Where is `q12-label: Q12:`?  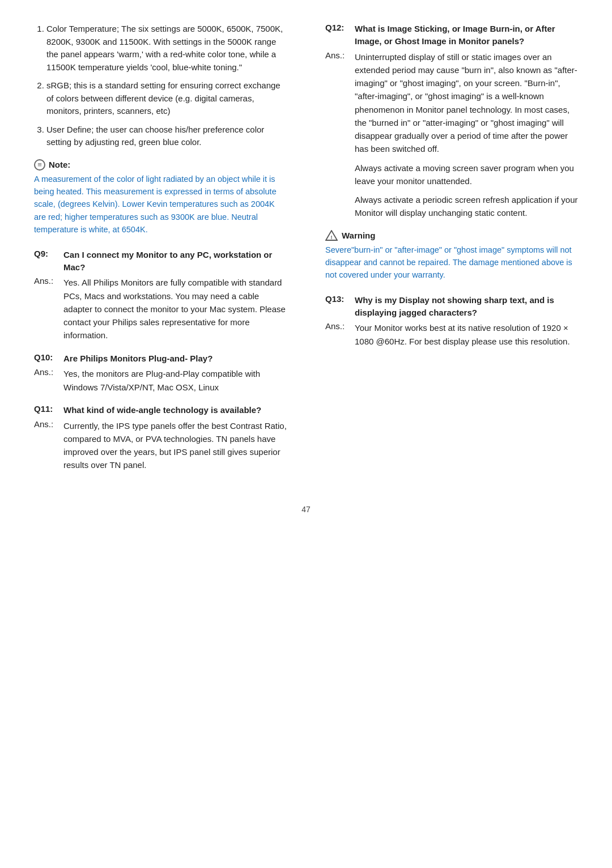 q12-label: Q12: is located at coordinates (340, 35).